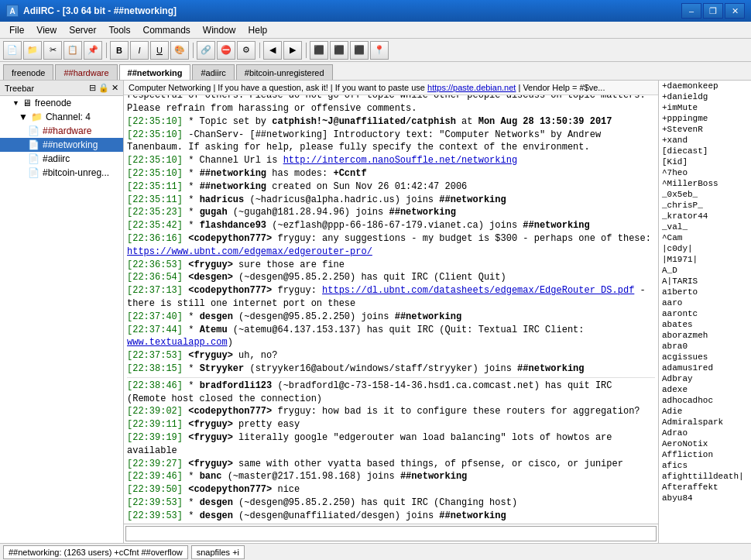  I want to click on toolbar-italic: I, so click(139, 50).